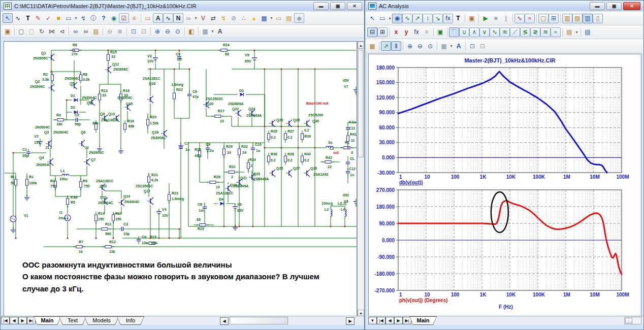 The width and height of the screenshot is (644, 330). I want to click on flag-tool-icon: ✓, so click(48, 18).